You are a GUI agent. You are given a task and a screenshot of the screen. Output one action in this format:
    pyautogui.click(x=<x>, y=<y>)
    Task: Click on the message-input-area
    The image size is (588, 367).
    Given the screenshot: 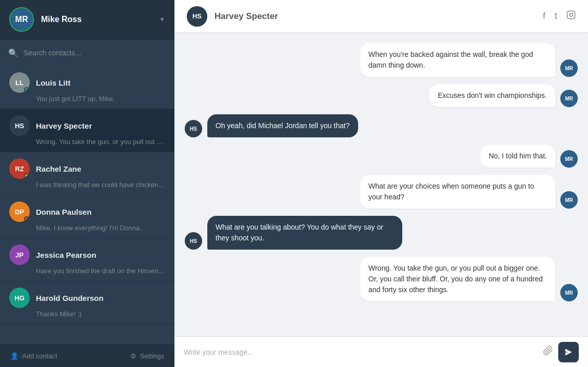 What is the action you would take?
    pyautogui.click(x=381, y=352)
    